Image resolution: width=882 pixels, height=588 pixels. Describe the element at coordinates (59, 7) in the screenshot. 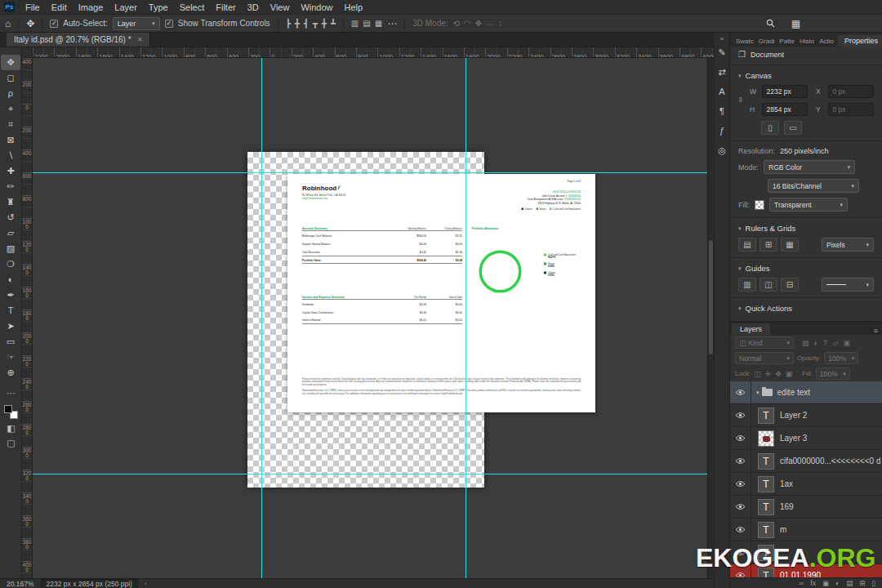

I see `menu-item: Edit` at that location.